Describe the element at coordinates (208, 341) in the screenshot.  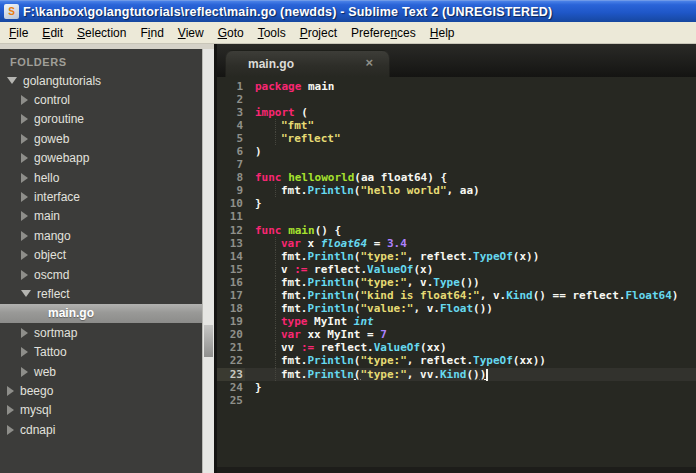
I see `sidebar-scrollbar-thumb` at that location.